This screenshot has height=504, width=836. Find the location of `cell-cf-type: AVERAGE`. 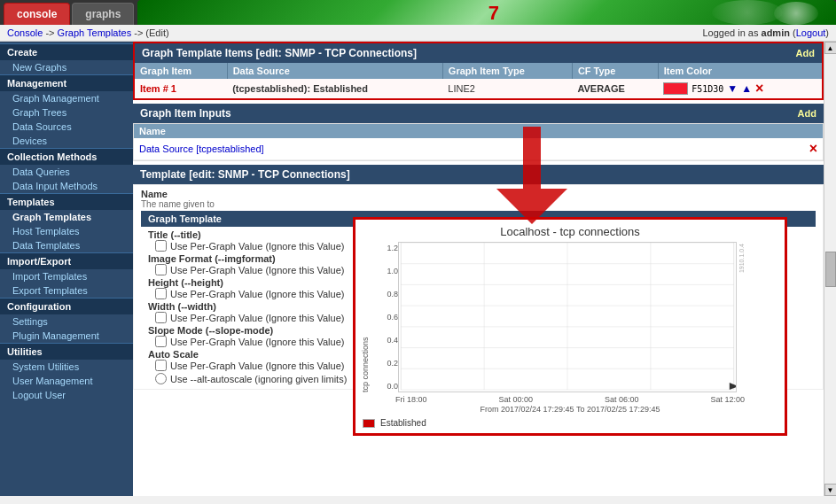

cell-cf-type: AVERAGE is located at coordinates (615, 89).